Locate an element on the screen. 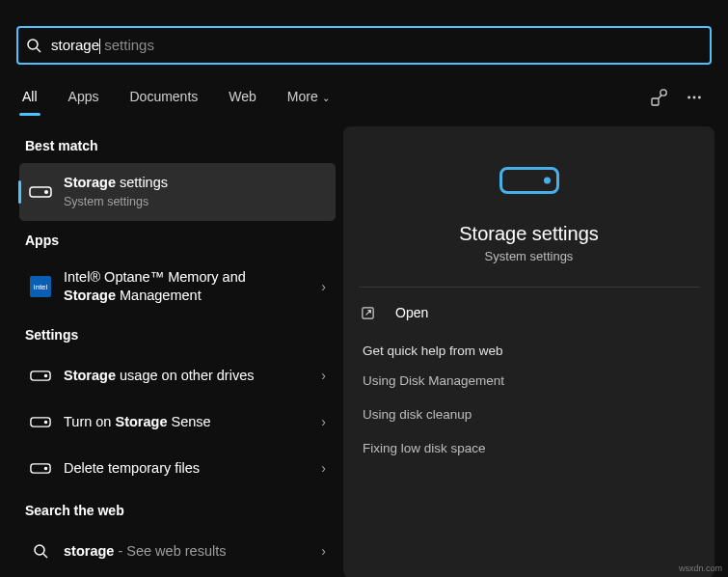  detail-hero: Storage settings System settings is located at coordinates (528, 206).